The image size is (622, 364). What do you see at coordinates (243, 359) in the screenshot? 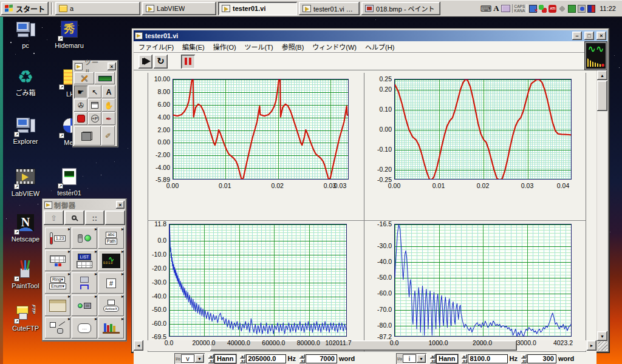
I see `freq-spinner-left: ▲▼` at bounding box center [243, 359].